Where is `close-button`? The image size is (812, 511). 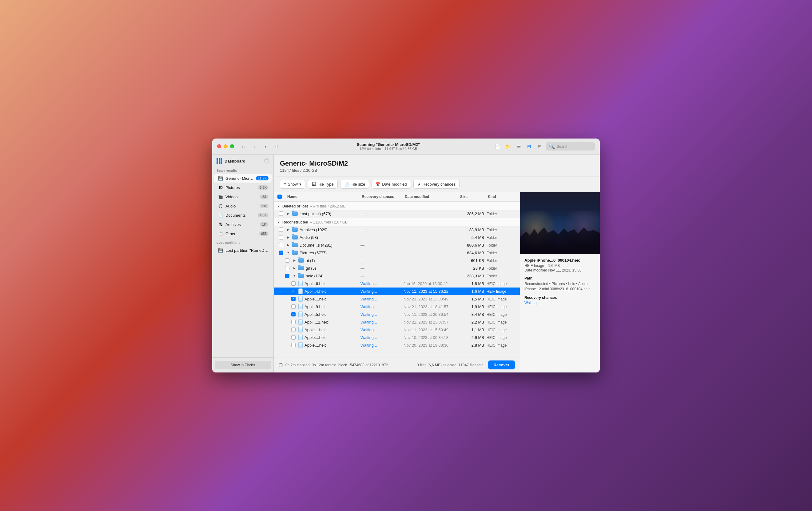 close-button is located at coordinates (219, 146).